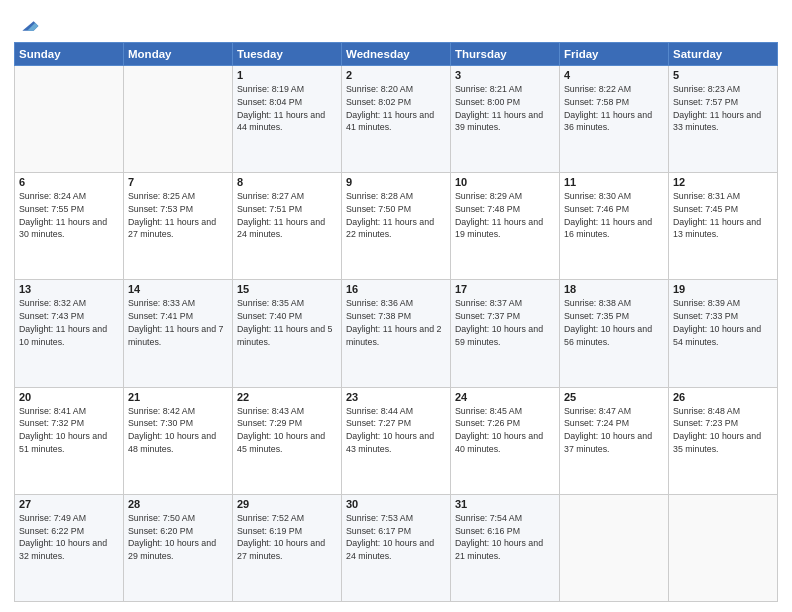  What do you see at coordinates (505, 322) in the screenshot?
I see `day-info: Sunrise: 8:37 AM Sunset: 7:37 PM Dayligh…` at bounding box center [505, 322].